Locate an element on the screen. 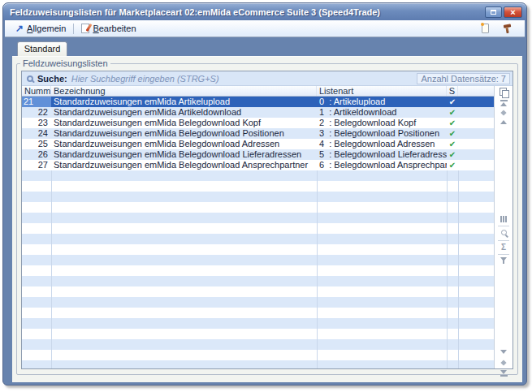  column-header-filler is located at coordinates (476, 91).